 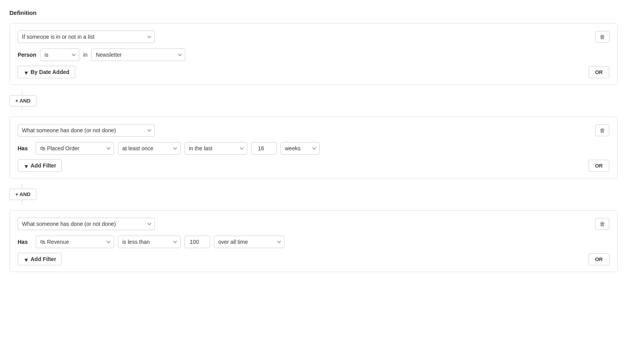 I want to click on add-filter-button-3: ▼ Add Filter, so click(x=40, y=259).